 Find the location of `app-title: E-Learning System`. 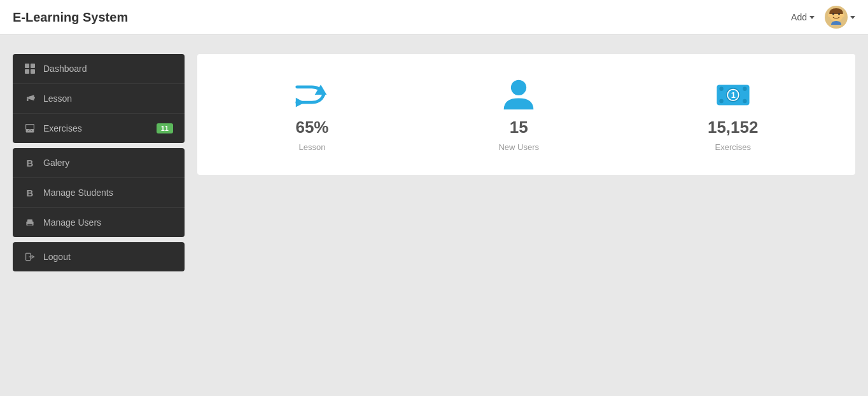

app-title: E-Learning System is located at coordinates (70, 18).